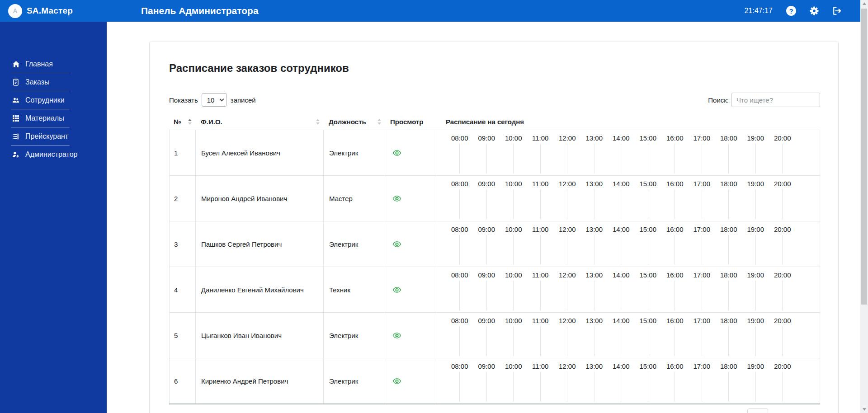  Describe the element at coordinates (621, 138) in the screenshot. I see `timeline-hour-label: 14:00` at that location.